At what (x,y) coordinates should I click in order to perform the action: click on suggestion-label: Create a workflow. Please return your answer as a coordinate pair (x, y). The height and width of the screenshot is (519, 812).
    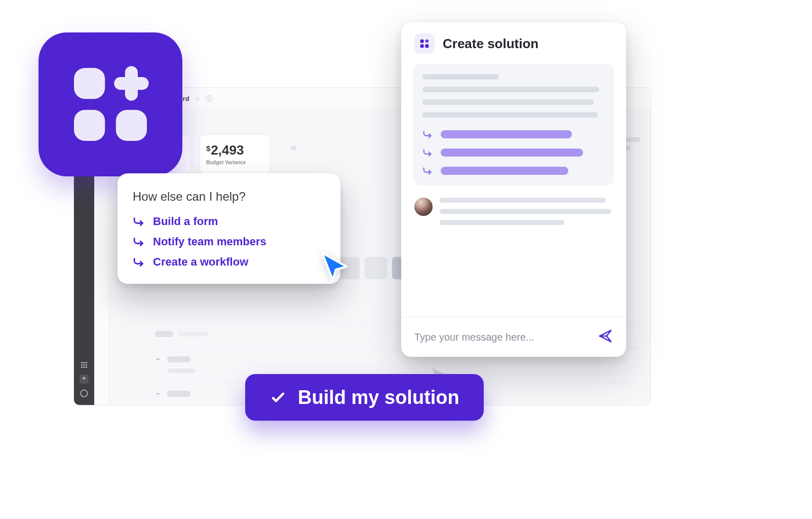
    Looking at the image, I should click on (201, 262).